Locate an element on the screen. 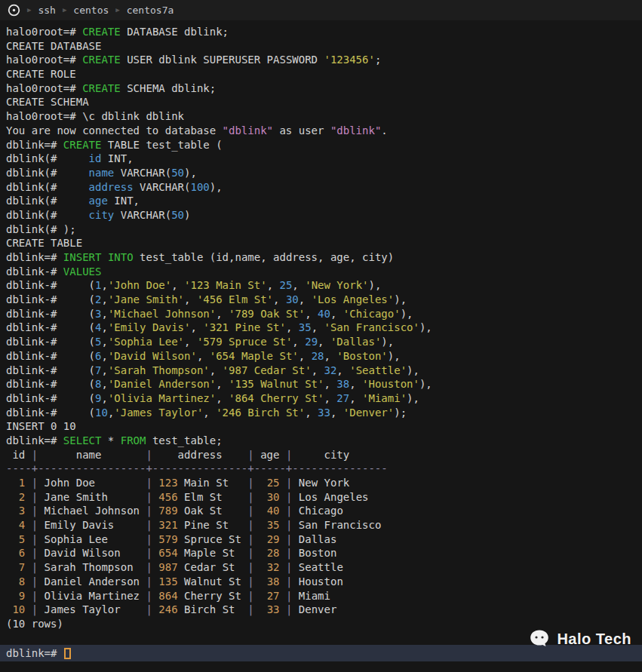 The image size is (642, 672). terminal-text-segment: 'Sophia Lee' is located at coordinates (146, 342).